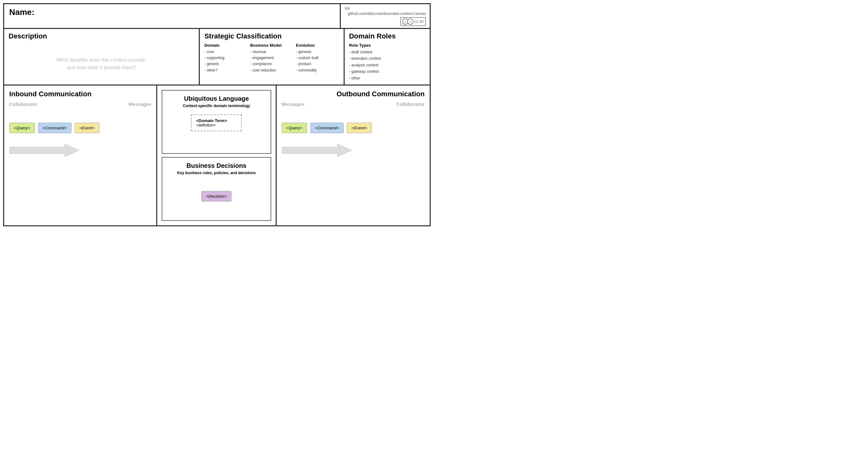 This screenshot has height=465, width=868. Describe the element at coordinates (272, 45) in the screenshot. I see `business-model-header: Business Model` at that location.